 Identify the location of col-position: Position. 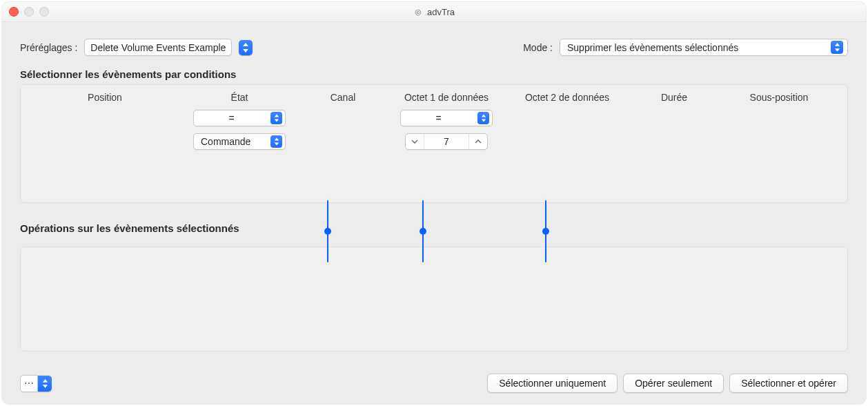
(105, 97).